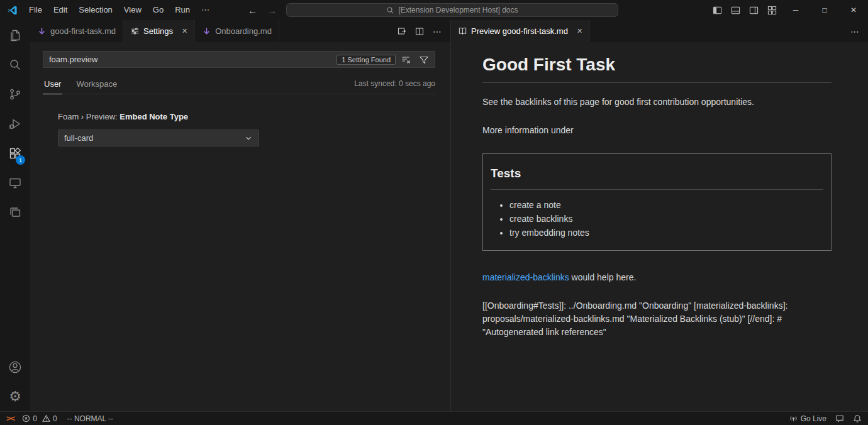  I want to click on source-control-icon, so click(15, 94).